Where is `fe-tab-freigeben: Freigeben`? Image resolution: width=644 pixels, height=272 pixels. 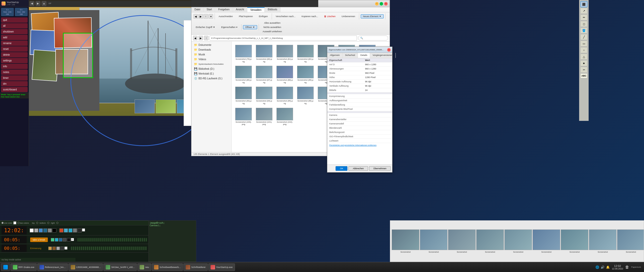
fe-tab-freigeben: Freigeben is located at coordinates (224, 10).